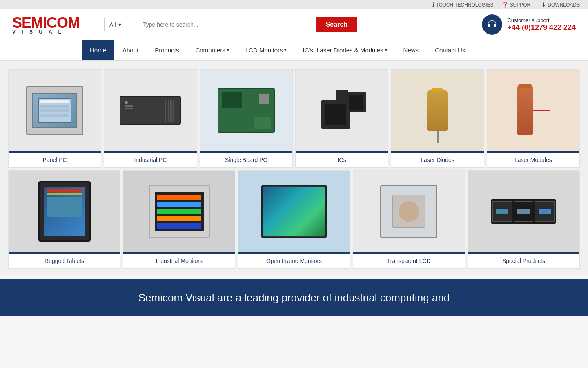 Image resolution: width=588 pixels, height=368 pixels. I want to click on footer-band: Semicom Visual are a leading provider of…, so click(294, 298).